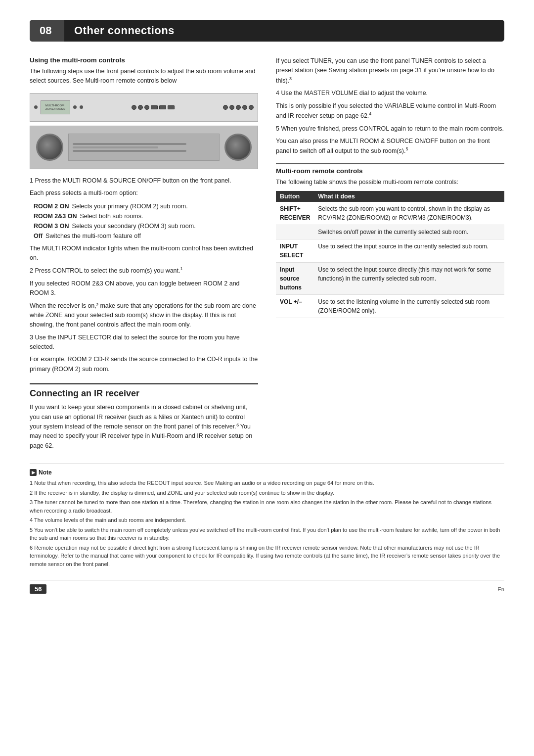 The image size is (534, 756). I want to click on step3-text: 3 Use the INPUT SELECTOR dial to select …, so click(144, 342).